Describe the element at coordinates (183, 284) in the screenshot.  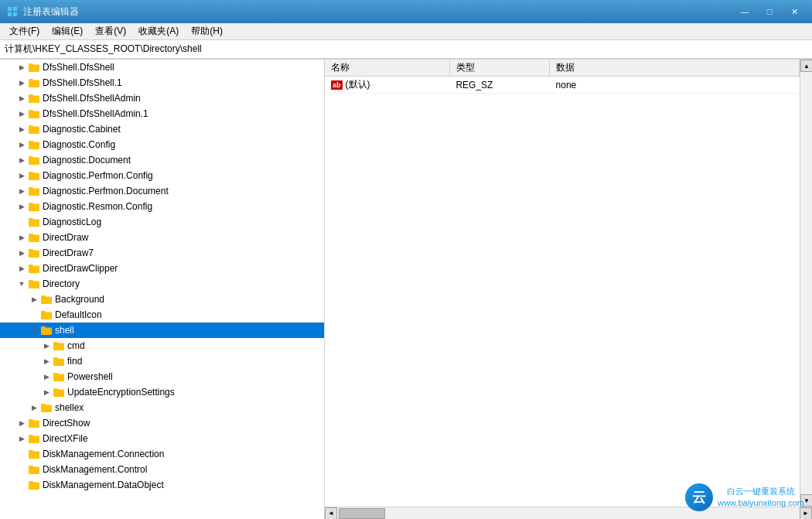
I see `tree-label-directory: Directory` at that location.